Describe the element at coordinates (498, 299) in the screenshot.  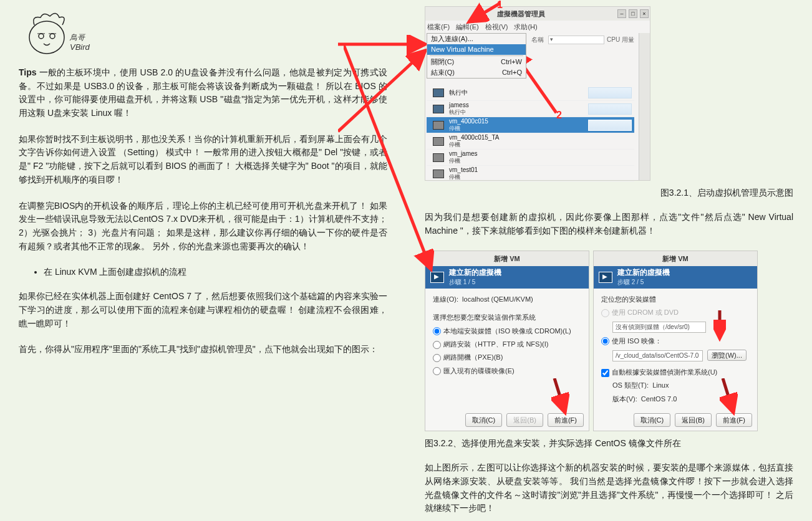
I see `conn-value: localhost (QEMU/KVM)` at that location.